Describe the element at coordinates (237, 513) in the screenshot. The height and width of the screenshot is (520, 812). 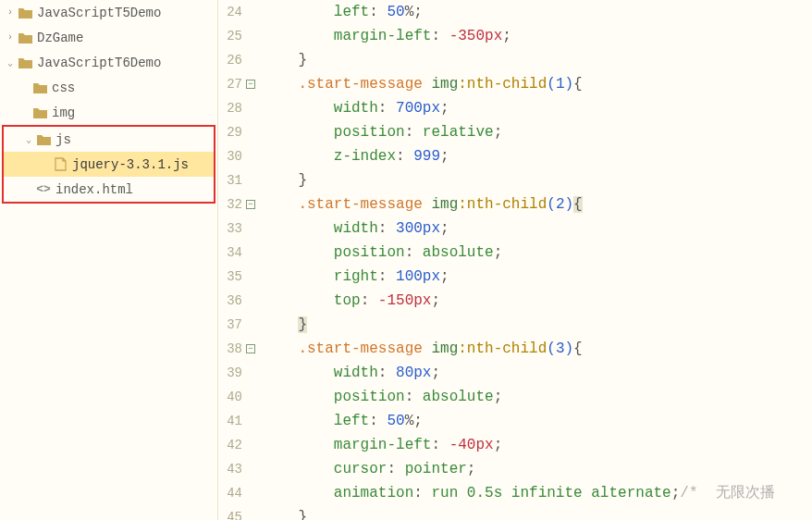
I see `gutter-line: 45` at that location.